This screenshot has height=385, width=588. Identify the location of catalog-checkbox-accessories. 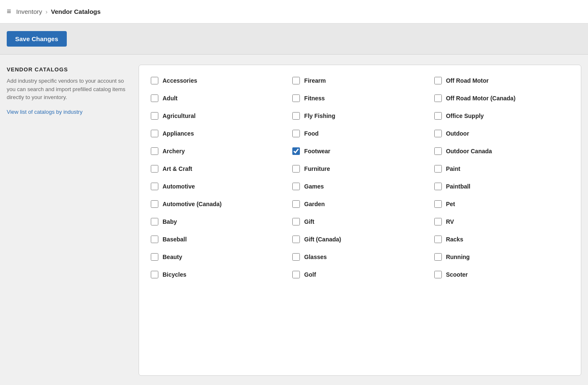
(155, 81).